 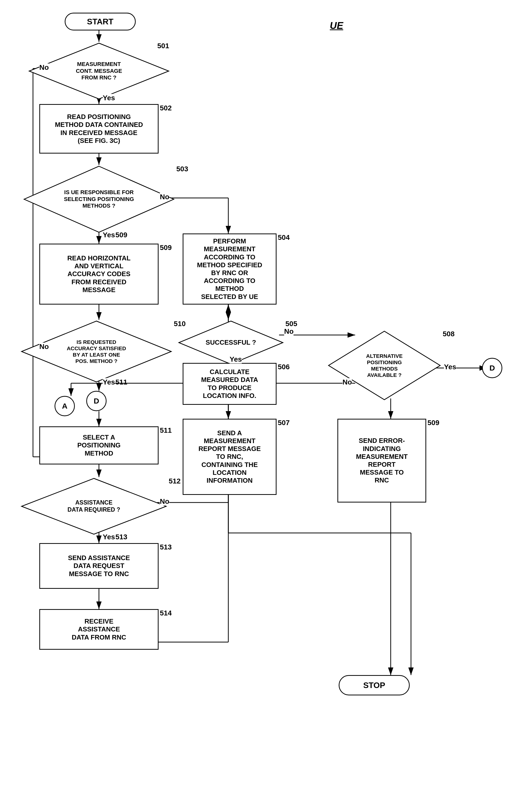 What do you see at coordinates (166, 430) in the screenshot?
I see `ref-511: 511` at bounding box center [166, 430].